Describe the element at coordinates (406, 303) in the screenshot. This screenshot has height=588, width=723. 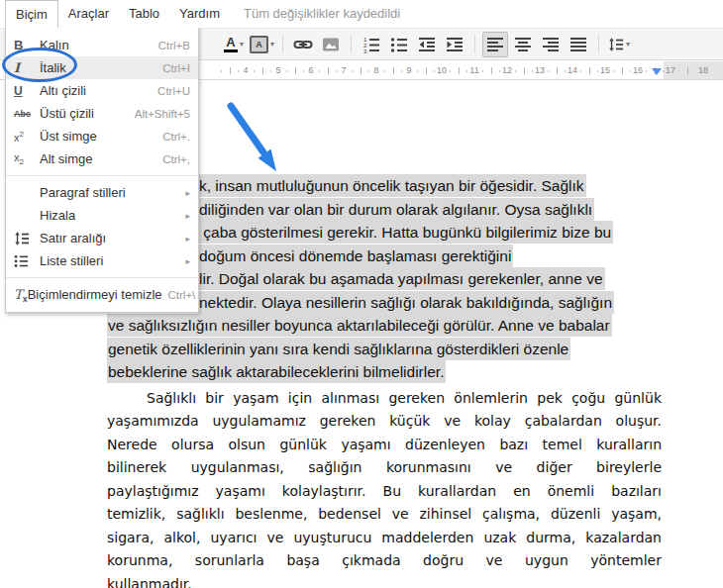
I see `selected-text-line: nektedir. Olaya nesillerin sağlığı olara…` at that location.